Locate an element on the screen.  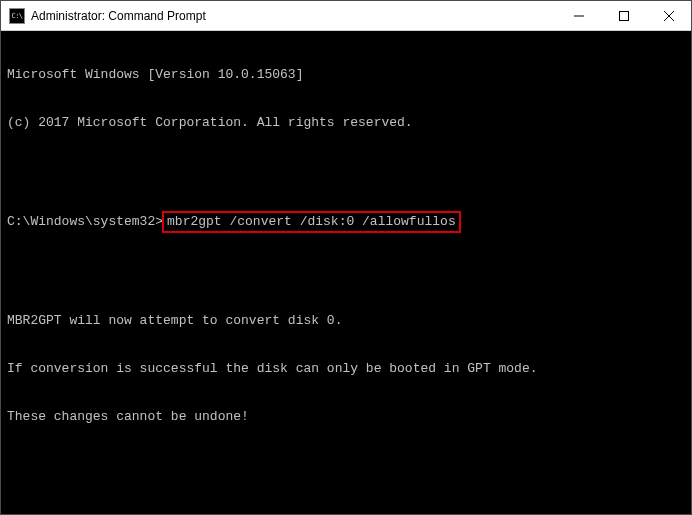
titlebar: C:\ Administrator: Command Prompt is located at coordinates (346, 16).